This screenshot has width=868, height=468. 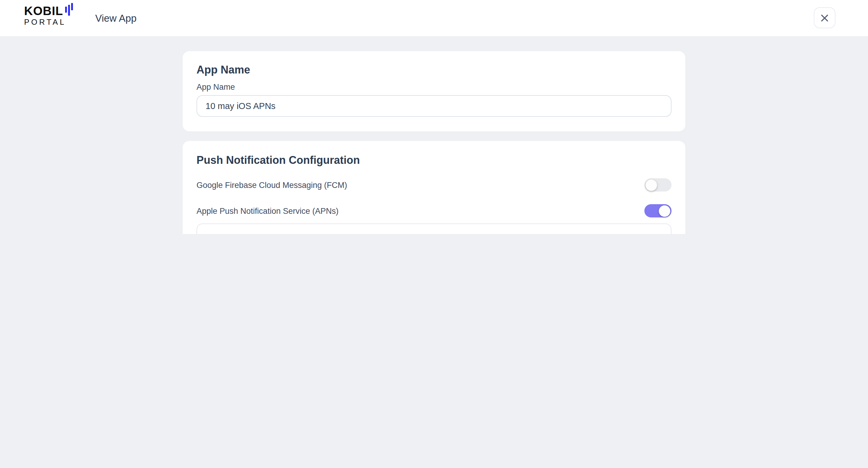 I want to click on fcm-row: Google Firebase Cloud Messaging (FCM), so click(x=434, y=185).